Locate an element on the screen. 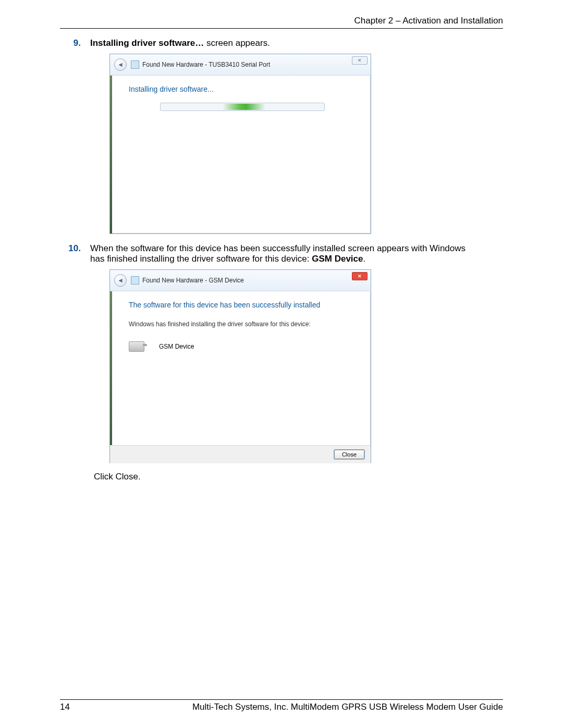 The height and width of the screenshot is (728, 563). dialog-success: ◄ Found New Hardware - GSM Device ✕ The … is located at coordinates (240, 366).